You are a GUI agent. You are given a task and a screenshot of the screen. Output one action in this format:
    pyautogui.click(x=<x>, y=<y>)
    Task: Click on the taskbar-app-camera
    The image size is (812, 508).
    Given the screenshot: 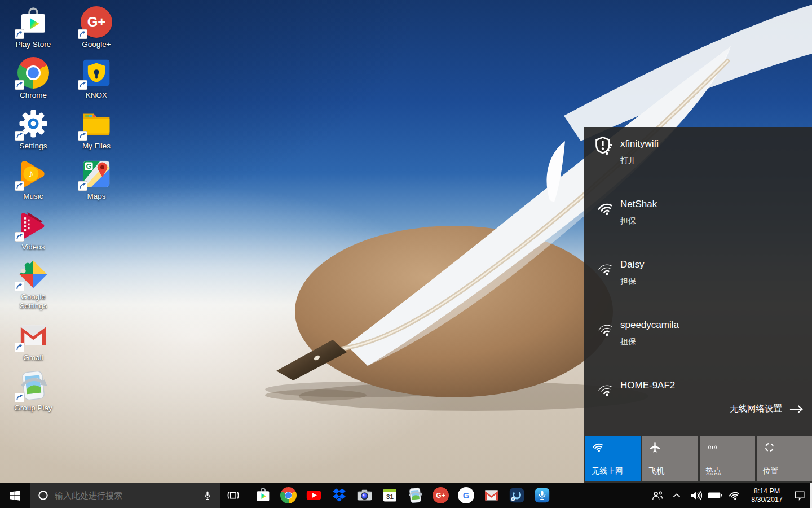 What is the action you would take?
    pyautogui.click(x=364, y=496)
    